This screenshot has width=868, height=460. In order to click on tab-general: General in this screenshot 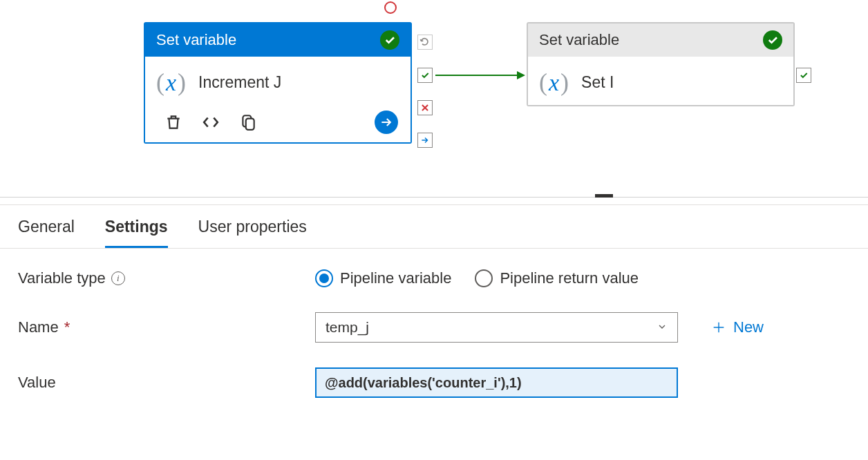, I will do `click(46, 233)`.